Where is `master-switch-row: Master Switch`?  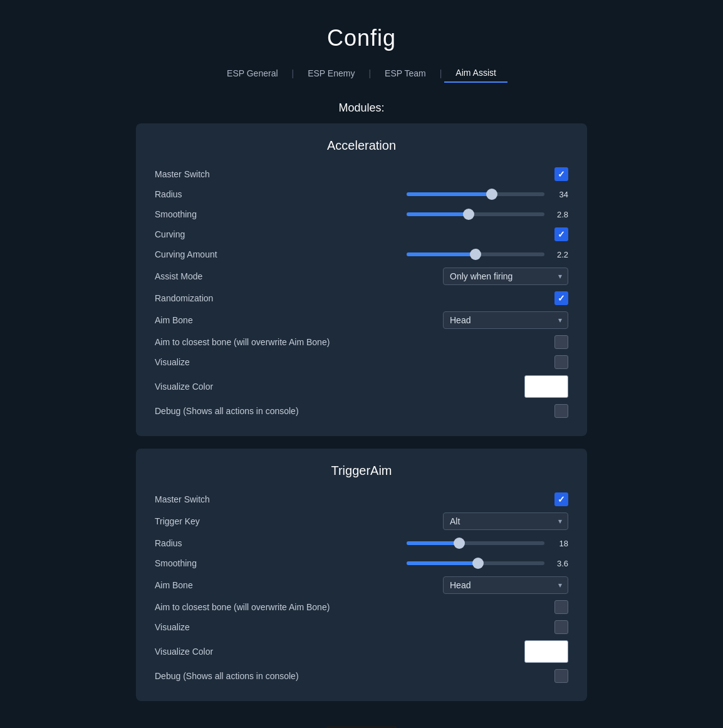 master-switch-row: Master Switch is located at coordinates (362, 174).